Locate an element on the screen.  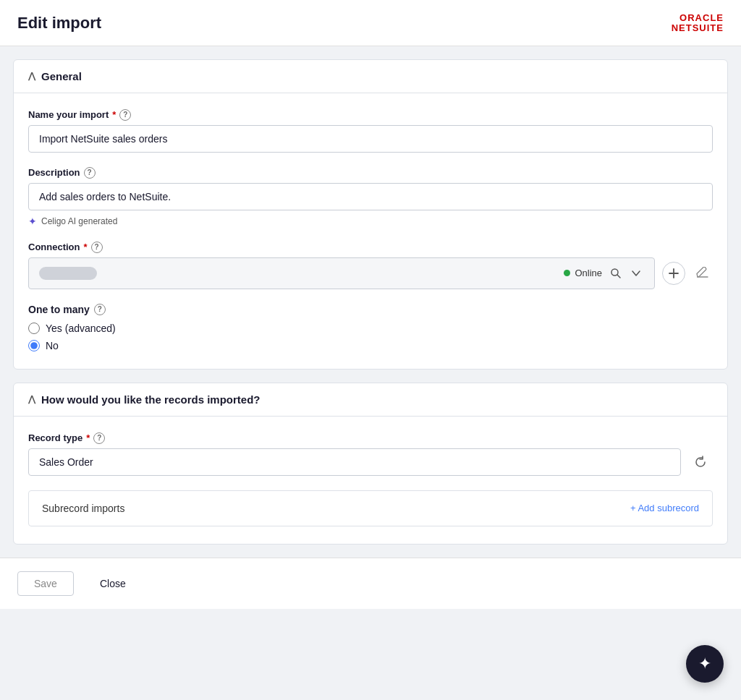
connection-label: Connection * ? is located at coordinates (370, 247).